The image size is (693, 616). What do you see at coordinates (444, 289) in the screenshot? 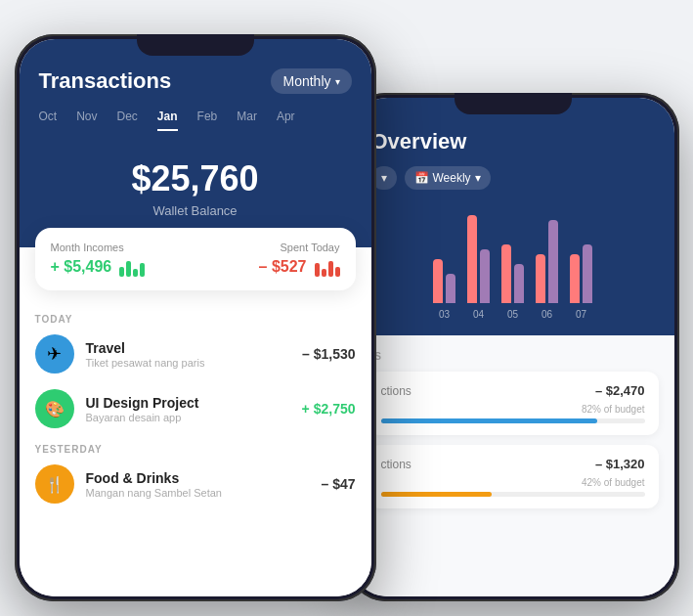
I see `chart-group-03: 03` at bounding box center [444, 289].